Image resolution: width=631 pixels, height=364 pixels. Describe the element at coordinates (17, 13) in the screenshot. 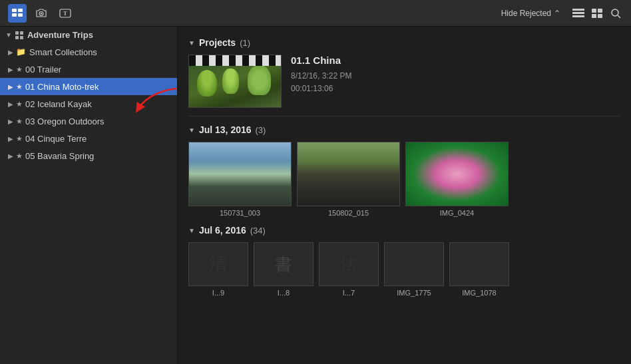

I see `libraries-icon` at that location.